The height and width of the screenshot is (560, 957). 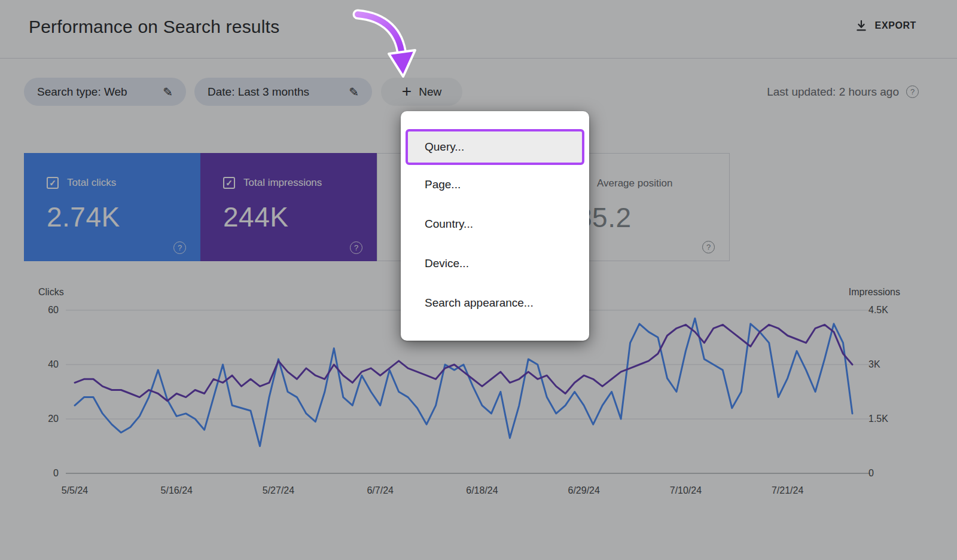 I want to click on menu-item-page: Page..., so click(x=495, y=185).